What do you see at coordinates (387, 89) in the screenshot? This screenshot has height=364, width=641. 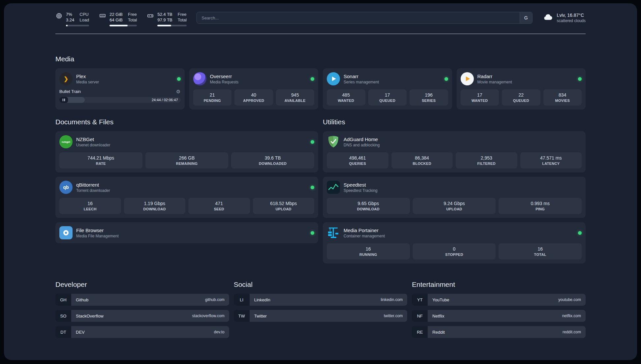 I see `app-card-sonarr: Sonarr Series management 485 WANTED 17 Q…` at bounding box center [387, 89].